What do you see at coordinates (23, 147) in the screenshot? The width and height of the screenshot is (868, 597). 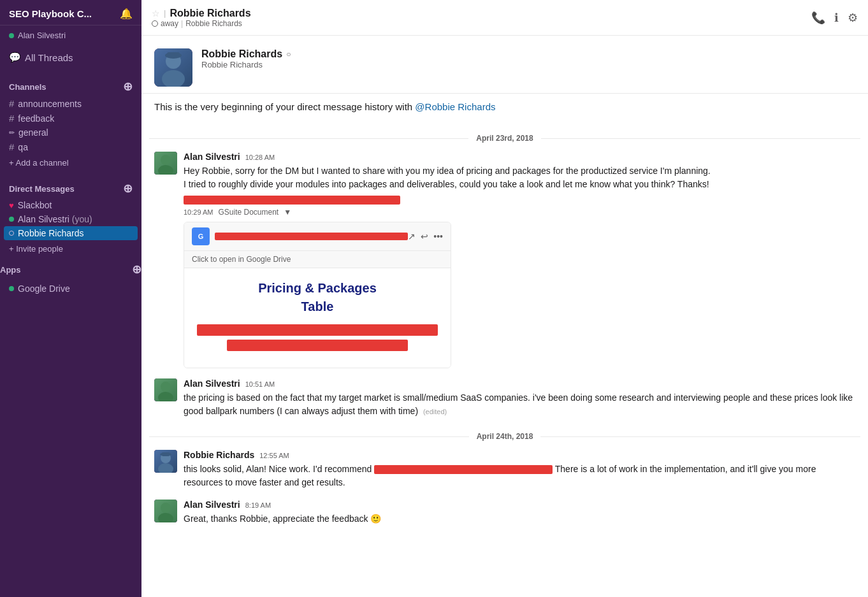 I see `channel-name: qa` at bounding box center [23, 147].